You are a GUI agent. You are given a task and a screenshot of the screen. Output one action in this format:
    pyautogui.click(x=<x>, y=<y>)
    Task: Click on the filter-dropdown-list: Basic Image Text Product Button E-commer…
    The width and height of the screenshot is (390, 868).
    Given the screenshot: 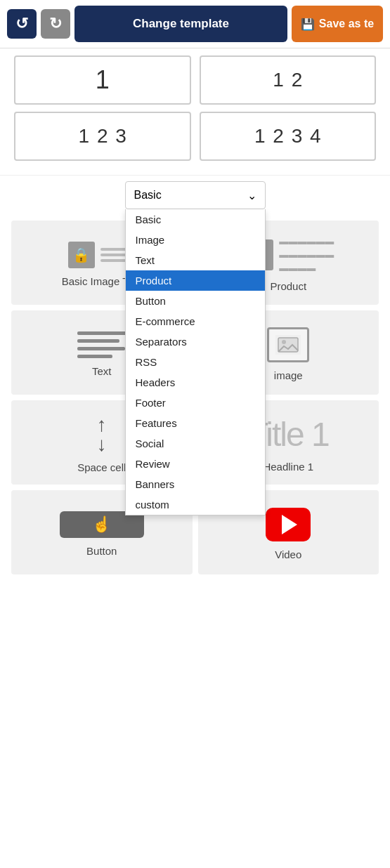 What is the action you would take?
    pyautogui.click(x=195, y=362)
    